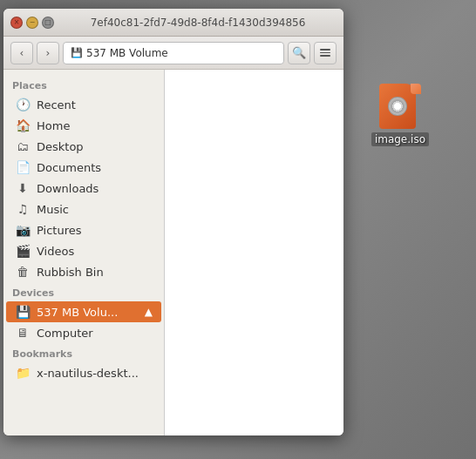 The width and height of the screenshot is (476, 459). What do you see at coordinates (23, 230) in the screenshot?
I see `pictures-icon: 📷` at bounding box center [23, 230].